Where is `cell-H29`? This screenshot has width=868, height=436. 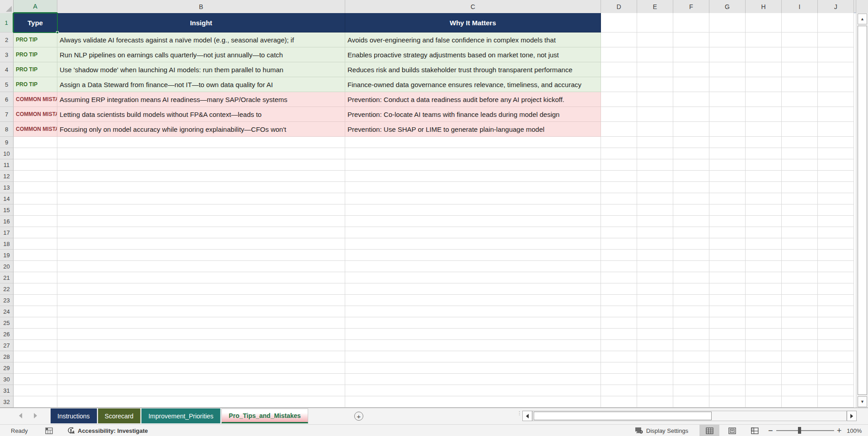
cell-H29 is located at coordinates (764, 368).